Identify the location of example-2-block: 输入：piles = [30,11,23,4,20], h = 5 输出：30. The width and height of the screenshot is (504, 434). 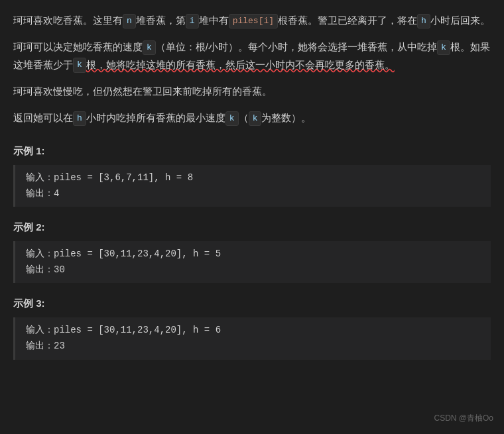
(252, 262).